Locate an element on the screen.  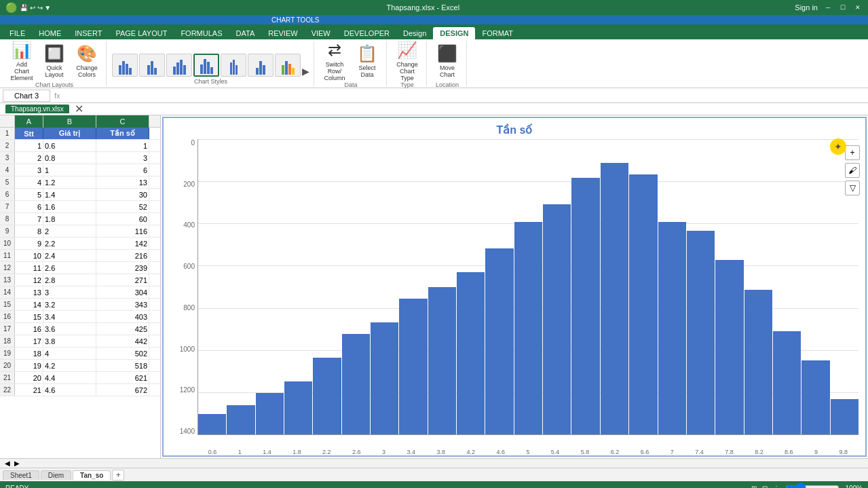
cell-stt: 9 is located at coordinates (29, 243).